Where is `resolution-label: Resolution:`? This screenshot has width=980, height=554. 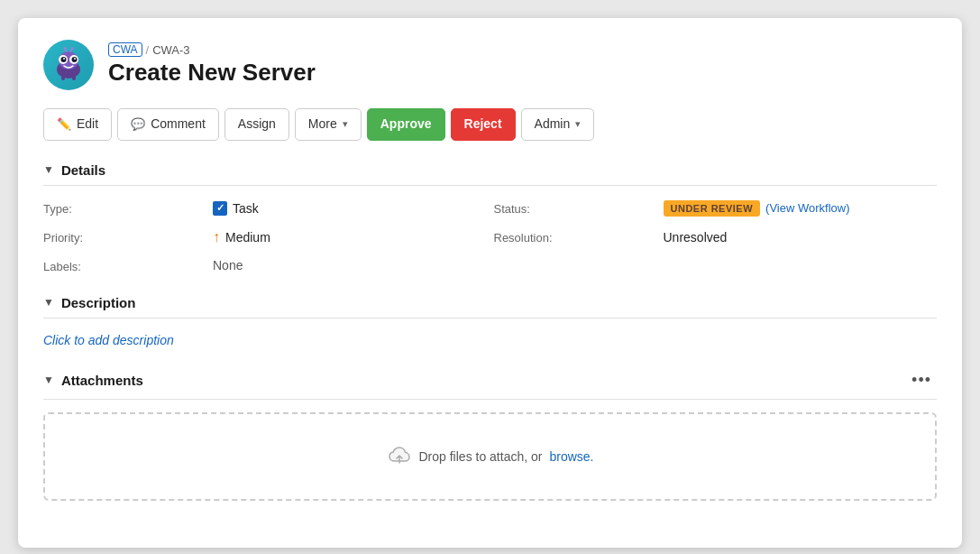
resolution-label: Resolution: is located at coordinates (575, 237).